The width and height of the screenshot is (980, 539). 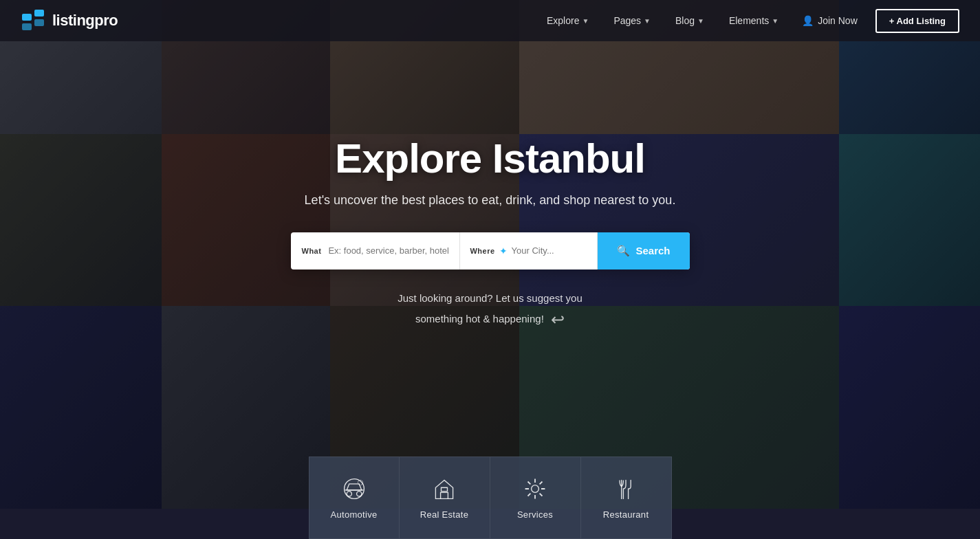 I want to click on what-label: What, so click(x=312, y=251).